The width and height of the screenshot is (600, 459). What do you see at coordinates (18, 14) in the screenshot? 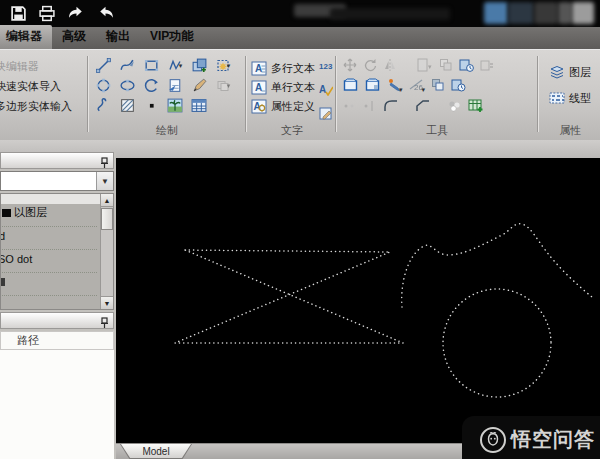
I see `save-icon` at bounding box center [18, 14].